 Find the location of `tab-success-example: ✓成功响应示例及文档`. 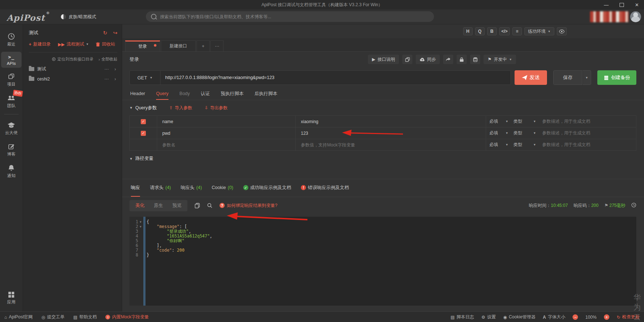

tab-success-example: ✓成功响应示例及文档 is located at coordinates (267, 188).